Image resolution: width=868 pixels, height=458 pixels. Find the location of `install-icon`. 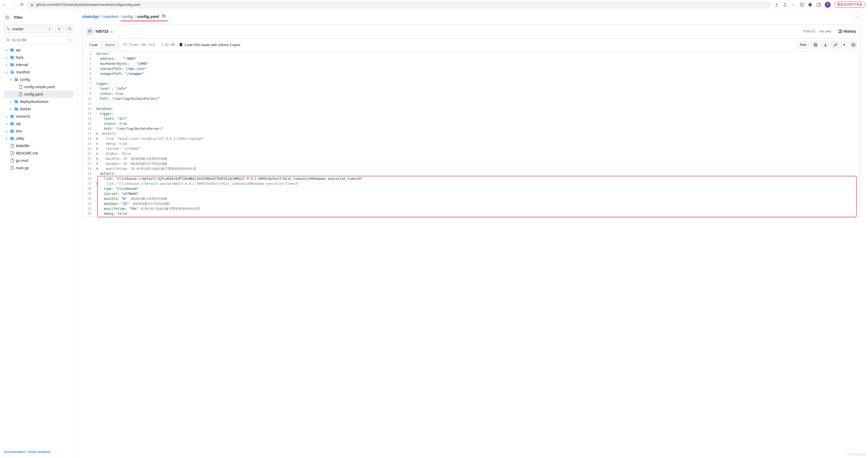

install-icon is located at coordinates (777, 5).